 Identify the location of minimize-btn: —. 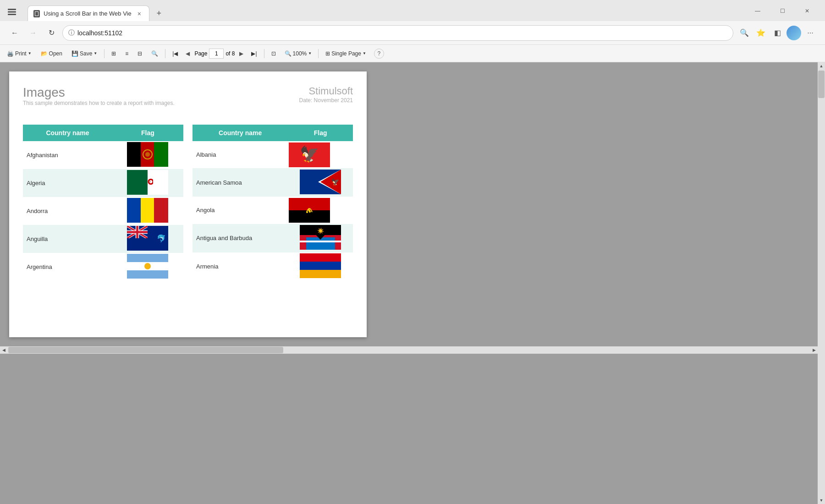
(758, 11).